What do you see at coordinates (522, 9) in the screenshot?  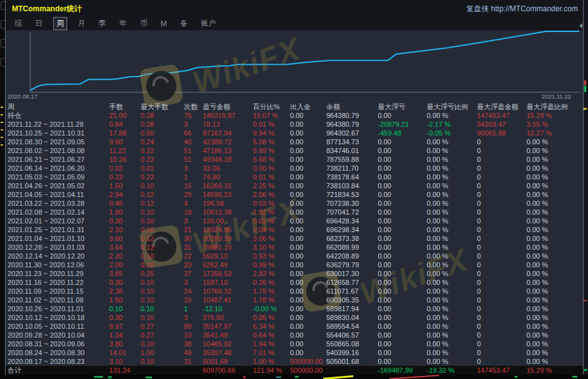 I see `site-link: 复盘侠 http://MTCommander.com` at bounding box center [522, 9].